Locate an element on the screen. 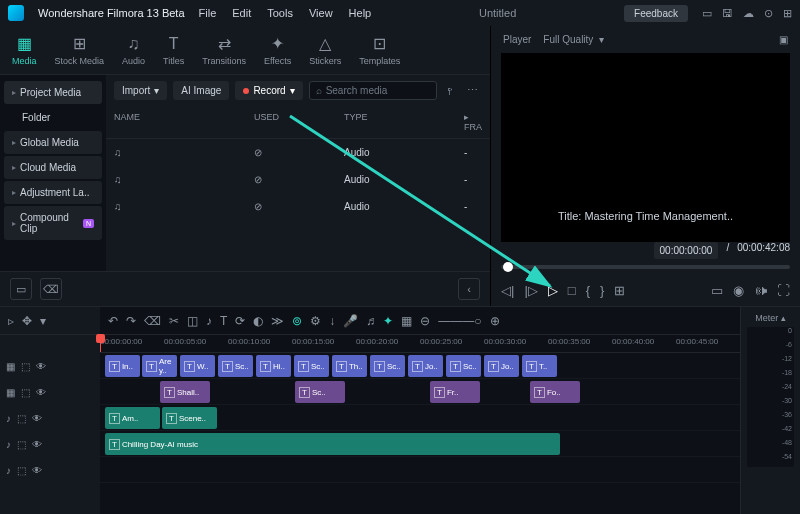 The image size is (800, 514). collapse-icon: ‹ is located at coordinates (469, 289).